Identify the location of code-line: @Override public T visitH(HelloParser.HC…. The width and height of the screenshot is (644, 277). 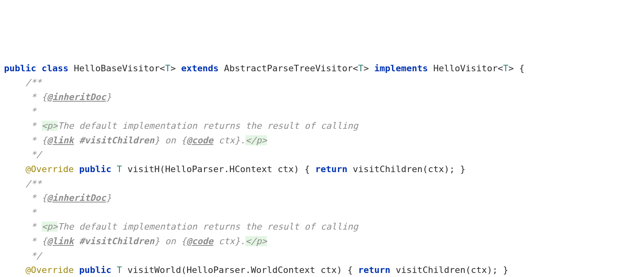
(235, 169).